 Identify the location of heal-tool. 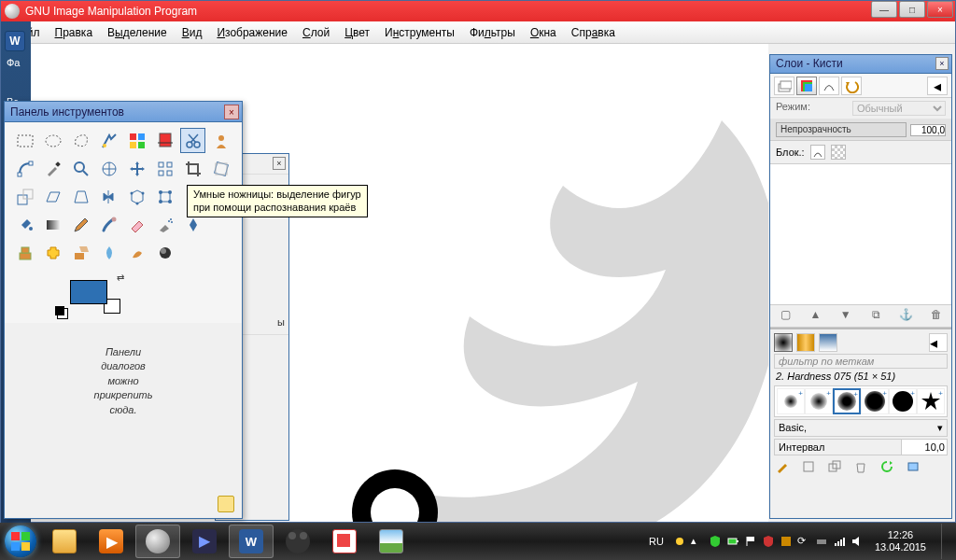
(52, 252).